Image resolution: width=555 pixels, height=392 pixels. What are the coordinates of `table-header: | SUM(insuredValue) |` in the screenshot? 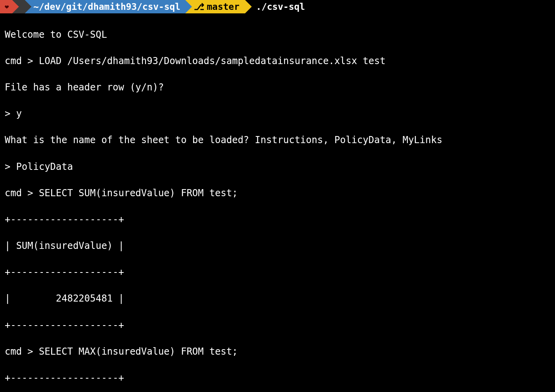 It's located at (278, 246).